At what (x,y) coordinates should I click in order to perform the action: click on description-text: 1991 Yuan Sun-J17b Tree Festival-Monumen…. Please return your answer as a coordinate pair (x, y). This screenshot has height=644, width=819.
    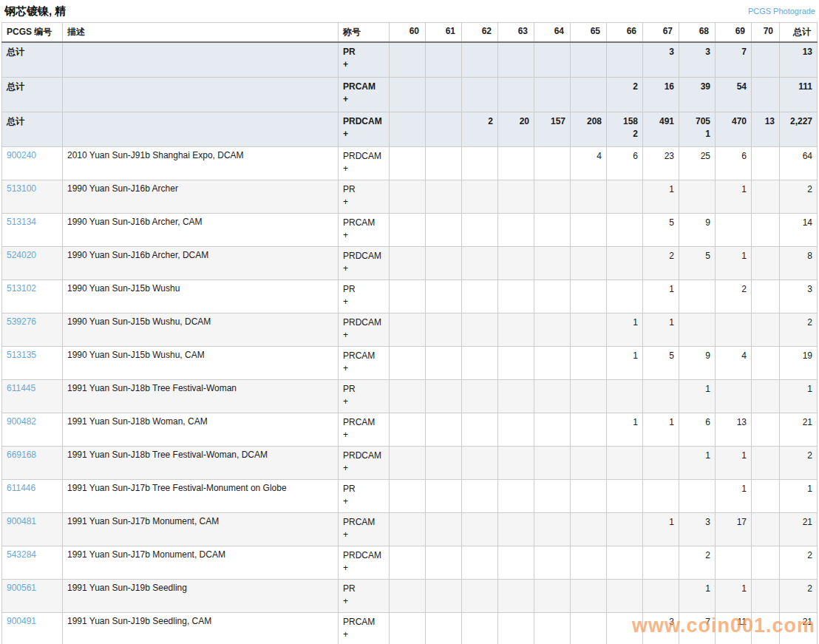
    Looking at the image, I should click on (200, 488).